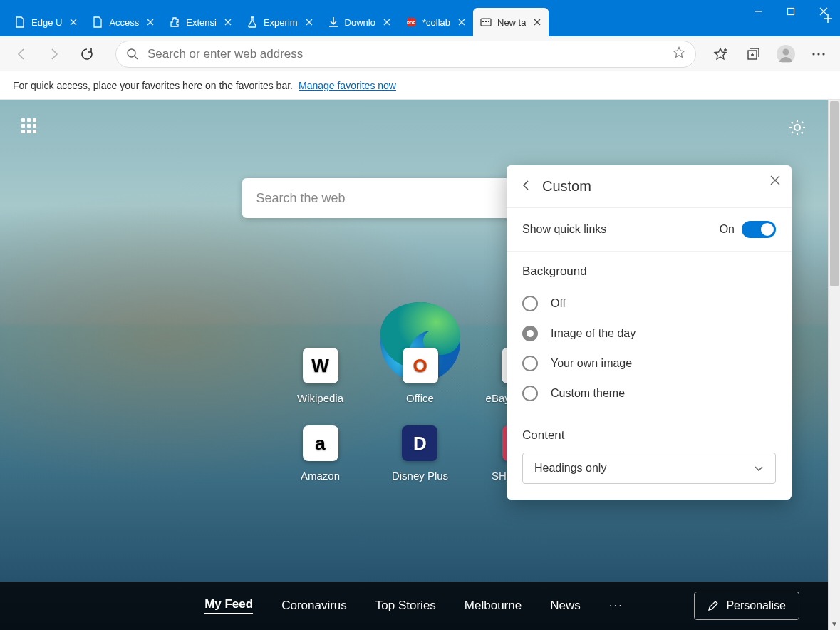 The image size is (840, 630). What do you see at coordinates (124, 23) in the screenshot?
I see `tab-label: Access` at bounding box center [124, 23].